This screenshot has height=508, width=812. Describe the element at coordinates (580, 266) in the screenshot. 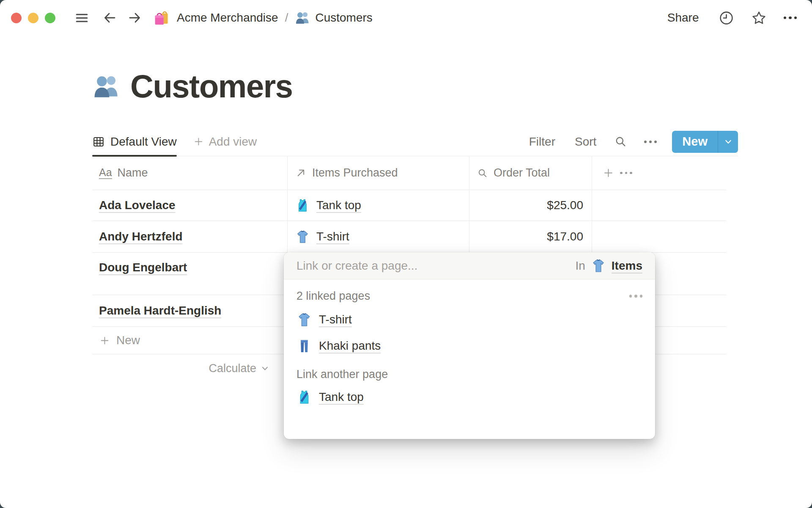

I see `in-label: In` at that location.